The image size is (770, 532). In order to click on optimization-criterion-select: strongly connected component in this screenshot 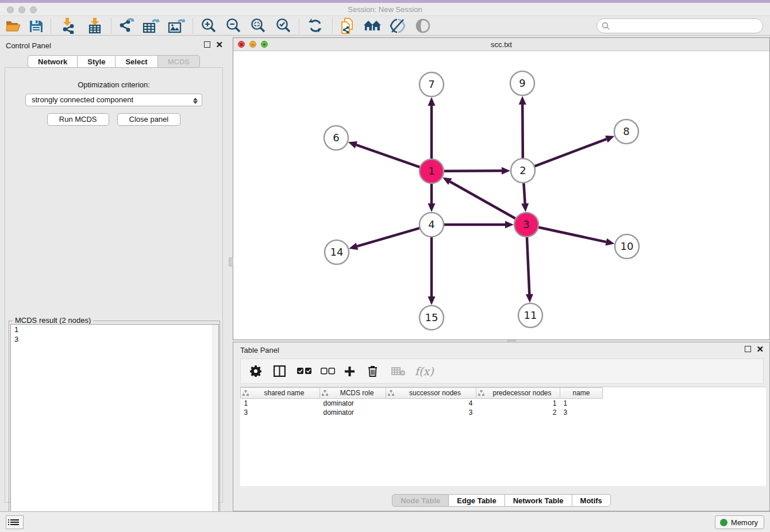, I will do `click(114, 100)`.